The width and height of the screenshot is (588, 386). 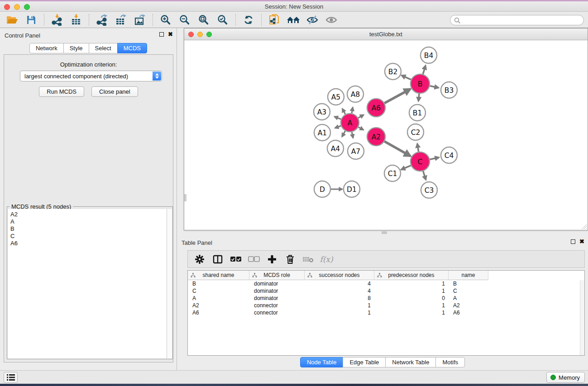 I want to click on open-session-button, so click(x=12, y=20).